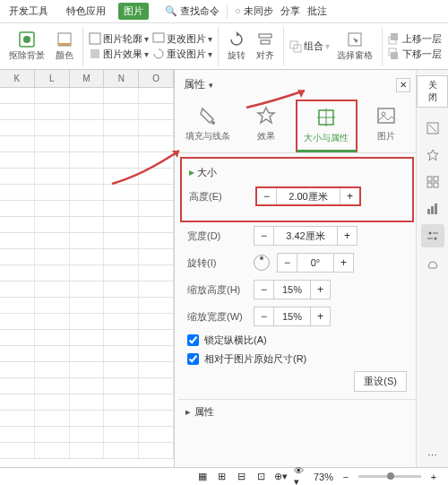 Image resolution: width=448 pixels, height=485 pixels. I want to click on close-panel-btn: 关闭, so click(432, 91).